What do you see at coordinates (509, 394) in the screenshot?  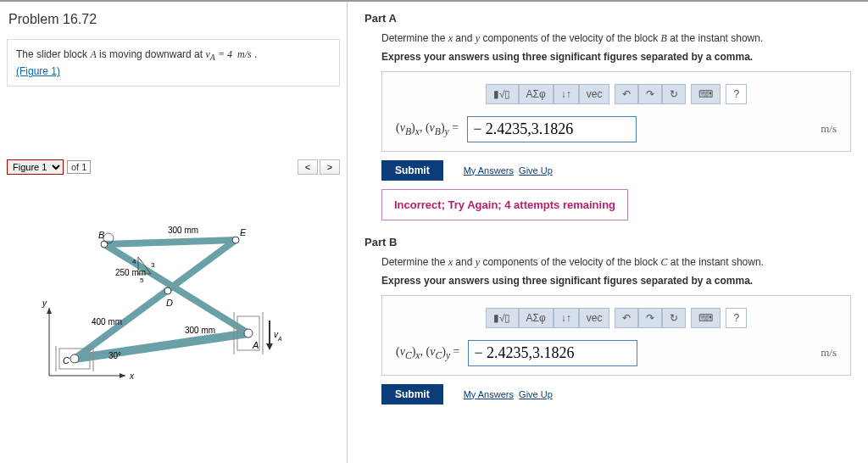 I see `part-b-links: My Answers Give Up` at bounding box center [509, 394].